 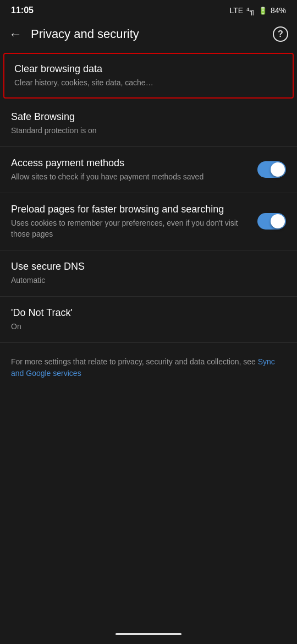 What do you see at coordinates (257, 10) in the screenshot?
I see `status-icons: LTE ⁴╗ 🔋 84%` at bounding box center [257, 10].